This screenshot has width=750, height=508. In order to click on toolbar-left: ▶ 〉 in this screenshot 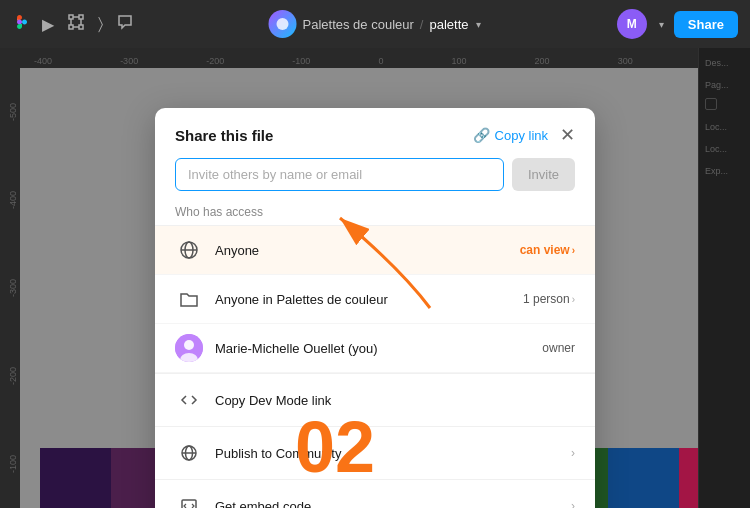, I will do `click(72, 24)`.